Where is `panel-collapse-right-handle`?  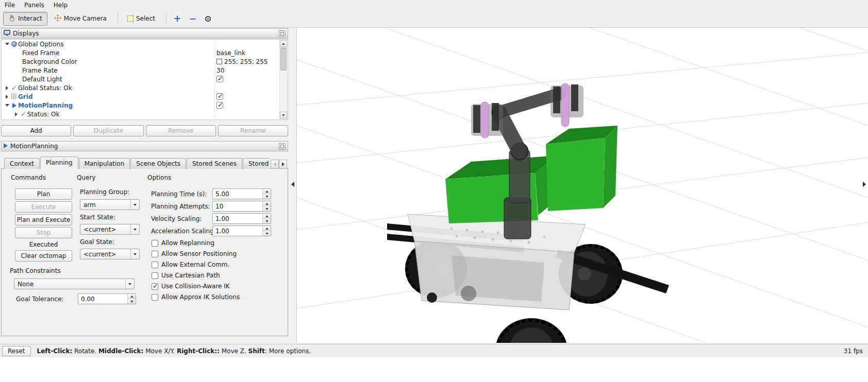
panel-collapse-right-handle is located at coordinates (864, 184).